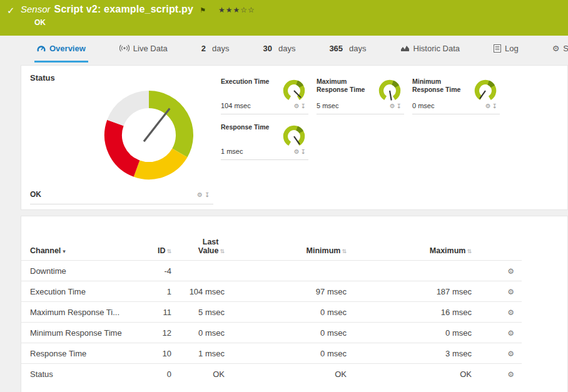 The width and height of the screenshot is (568, 392). What do you see at coordinates (265, 140) in the screenshot?
I see `gauge-response-time: Response Time 1 msec ⚙↧` at bounding box center [265, 140].